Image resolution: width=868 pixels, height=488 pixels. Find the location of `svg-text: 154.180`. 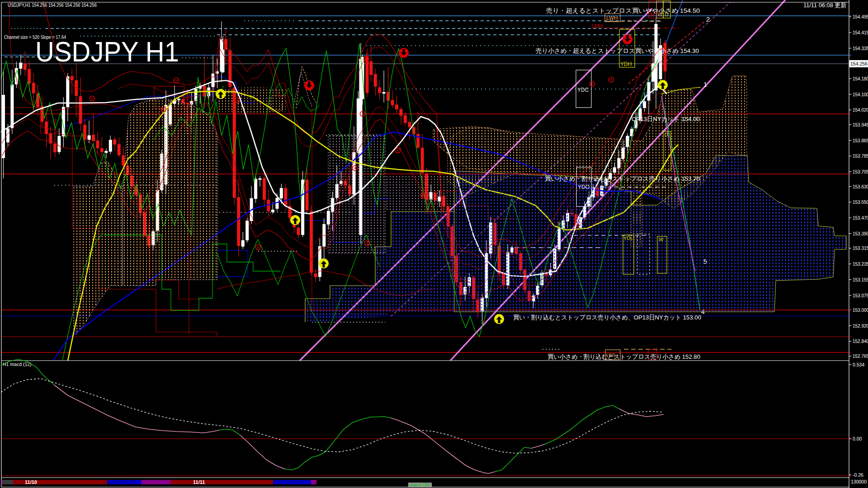

svg-text: 154.180 is located at coordinates (860, 79).